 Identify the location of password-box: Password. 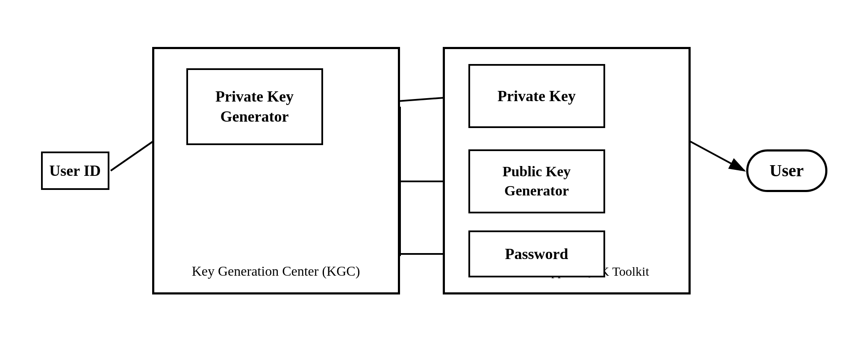
(537, 254).